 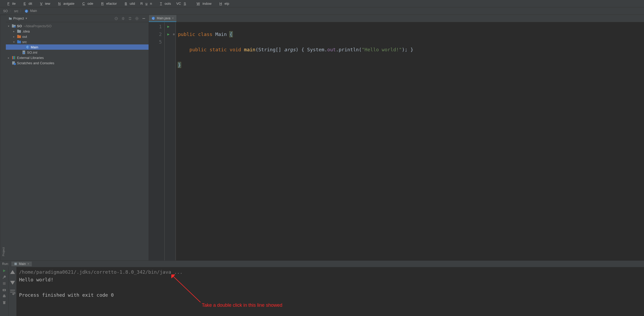 What do you see at coordinates (77, 52) in the screenshot?
I see `tree-iml: SO.iml` at bounding box center [77, 52].